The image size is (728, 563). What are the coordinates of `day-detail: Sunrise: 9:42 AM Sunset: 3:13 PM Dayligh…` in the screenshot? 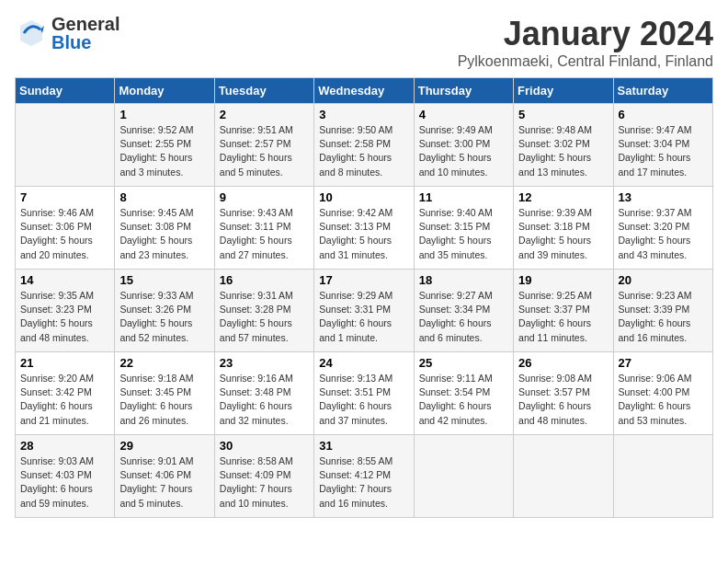 It's located at (364, 234).